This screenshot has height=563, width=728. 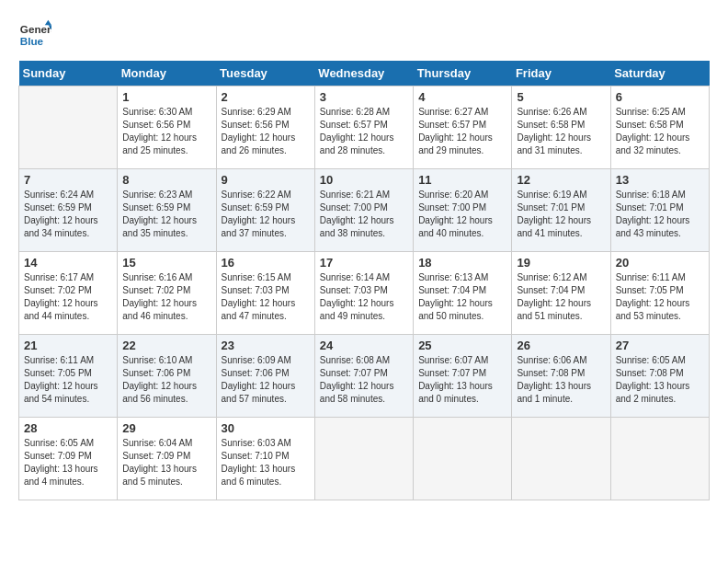 I want to click on logo: General Blue, so click(x=37, y=35).